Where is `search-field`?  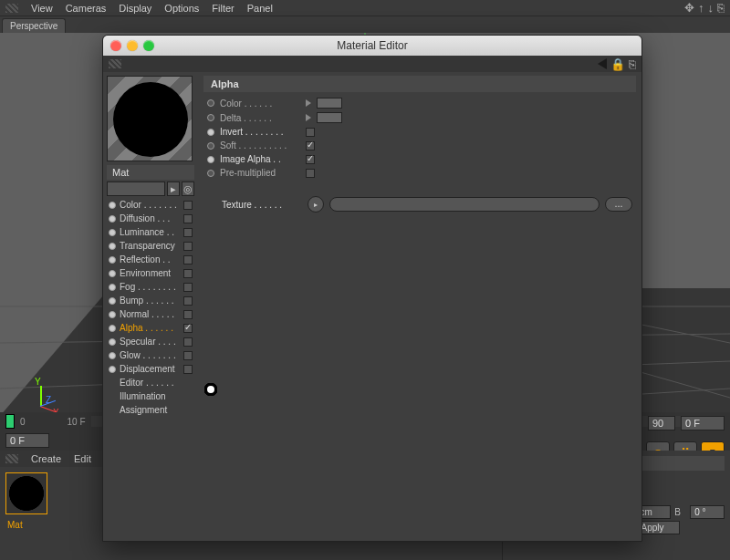 search-field is located at coordinates (136, 189).